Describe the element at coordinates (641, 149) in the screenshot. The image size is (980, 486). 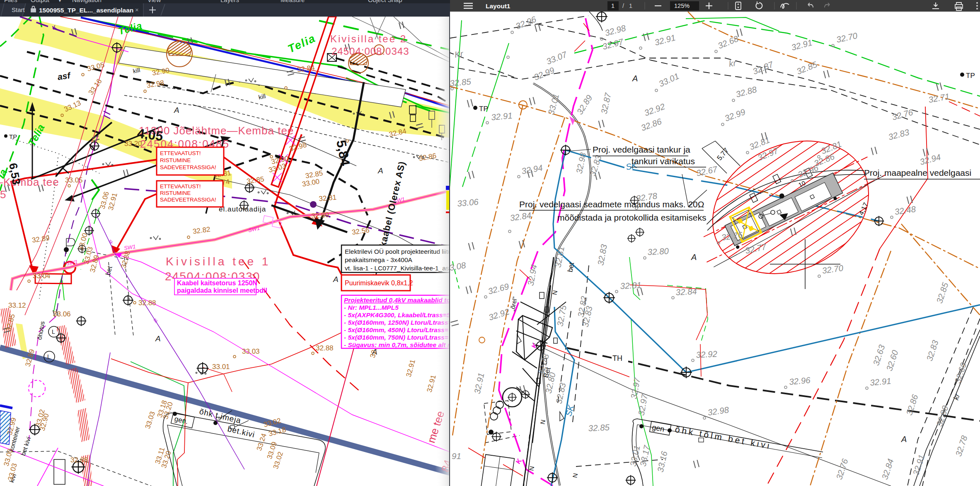
I see `svg-text: Proj. vedelgaasi tankur ja` at that location.